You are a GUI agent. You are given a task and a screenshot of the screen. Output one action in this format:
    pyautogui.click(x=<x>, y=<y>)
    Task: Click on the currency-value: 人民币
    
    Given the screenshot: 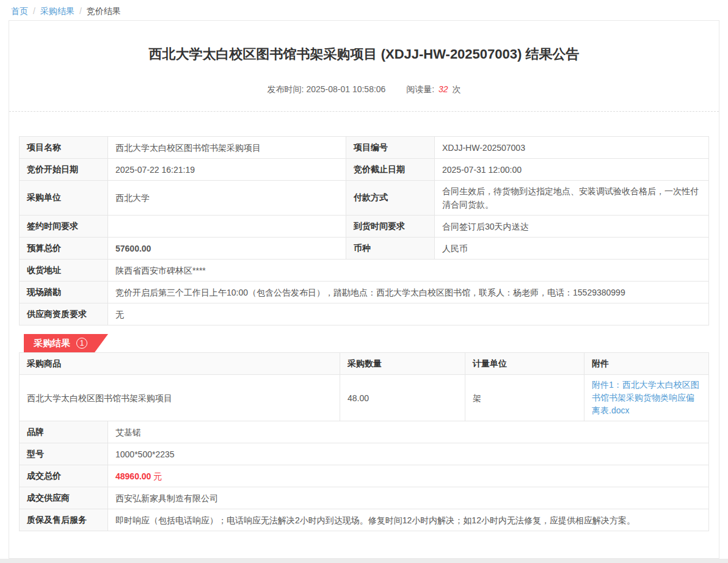 What is the action you would take?
    pyautogui.click(x=572, y=249)
    